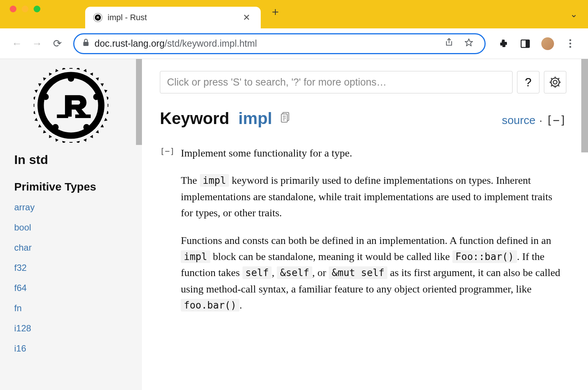  What do you see at coordinates (574, 14) in the screenshot?
I see `chevron-down-icon: ⌄` at bounding box center [574, 14].